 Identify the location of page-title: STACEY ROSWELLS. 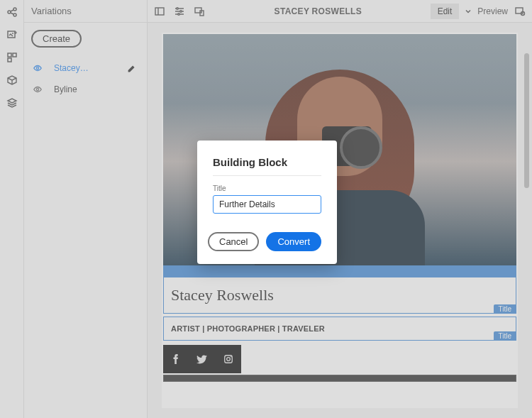
(318, 11).